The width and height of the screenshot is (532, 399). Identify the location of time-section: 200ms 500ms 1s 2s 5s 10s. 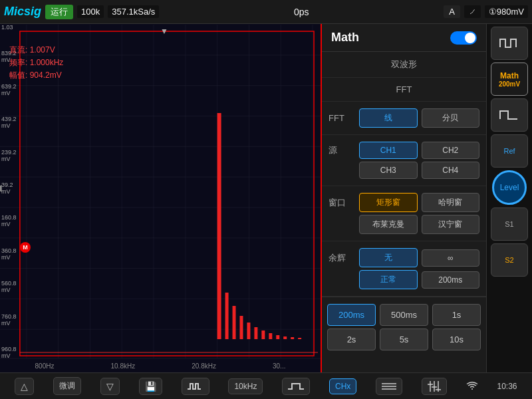
(404, 327).